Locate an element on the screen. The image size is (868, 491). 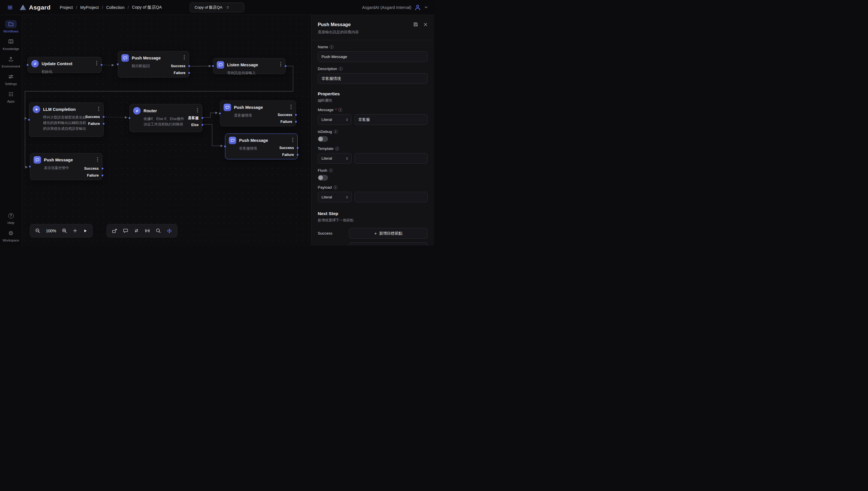
breadcrumb-myproject: MyProject is located at coordinates (90, 7).